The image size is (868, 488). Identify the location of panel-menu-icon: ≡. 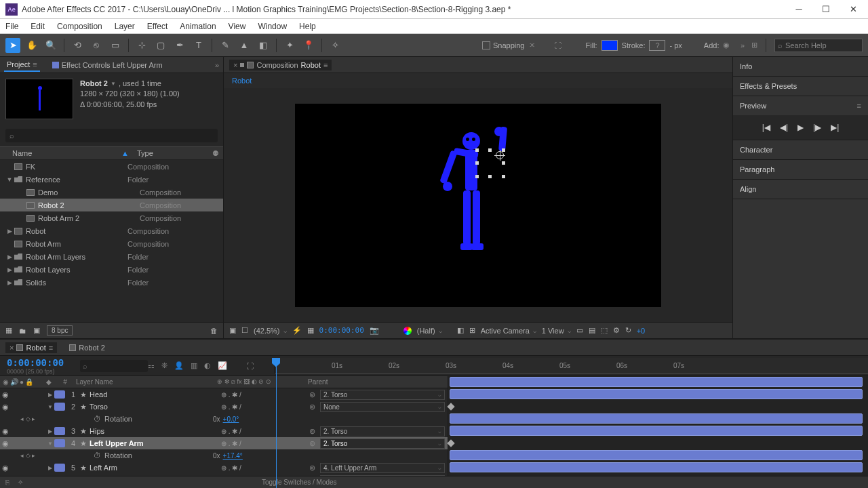
(51, 348).